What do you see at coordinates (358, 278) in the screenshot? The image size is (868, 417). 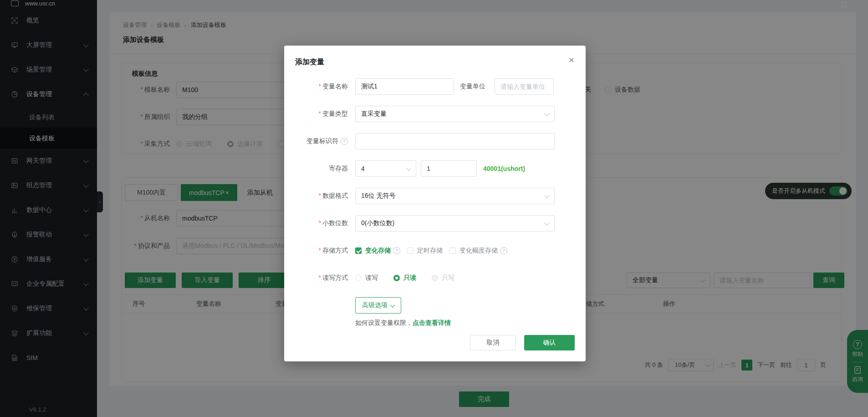 I see `radio-icon` at bounding box center [358, 278].